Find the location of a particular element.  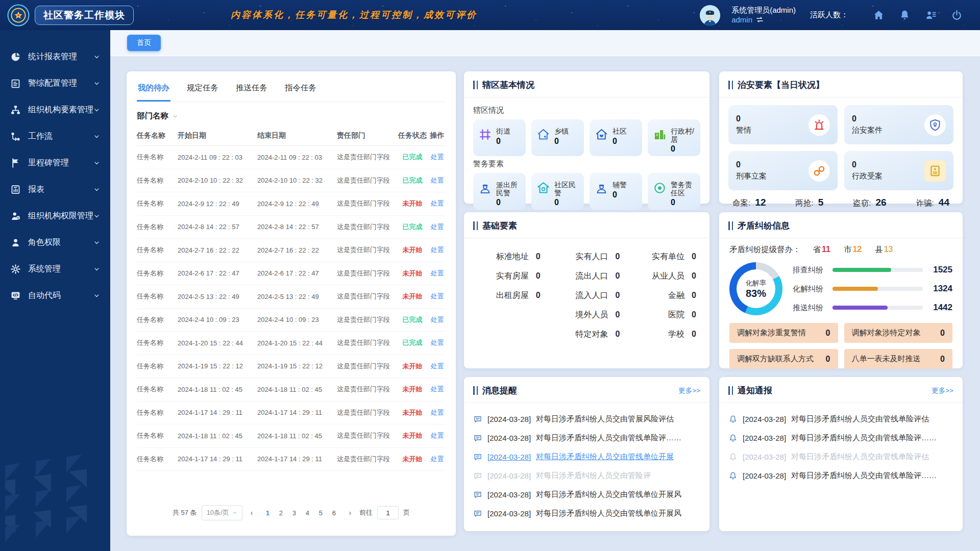

task-tab: 规定任务 is located at coordinates (203, 91).